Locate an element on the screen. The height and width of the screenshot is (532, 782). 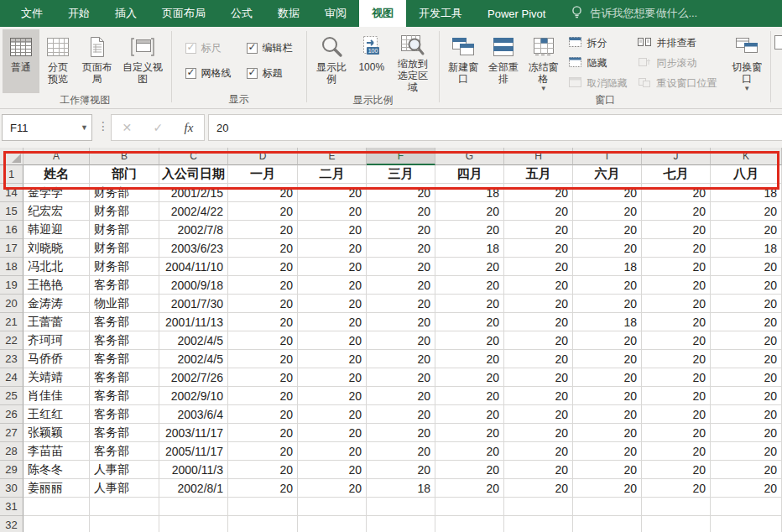
row-header-27: 27 is located at coordinates (12, 433).